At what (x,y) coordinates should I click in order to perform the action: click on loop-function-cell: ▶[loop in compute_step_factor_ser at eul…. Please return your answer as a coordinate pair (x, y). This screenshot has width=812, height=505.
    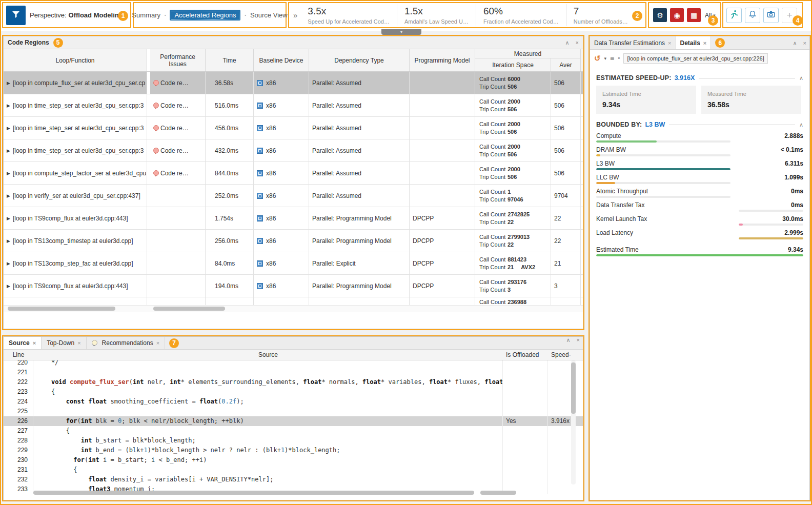
    Looking at the image, I should click on (75, 173).